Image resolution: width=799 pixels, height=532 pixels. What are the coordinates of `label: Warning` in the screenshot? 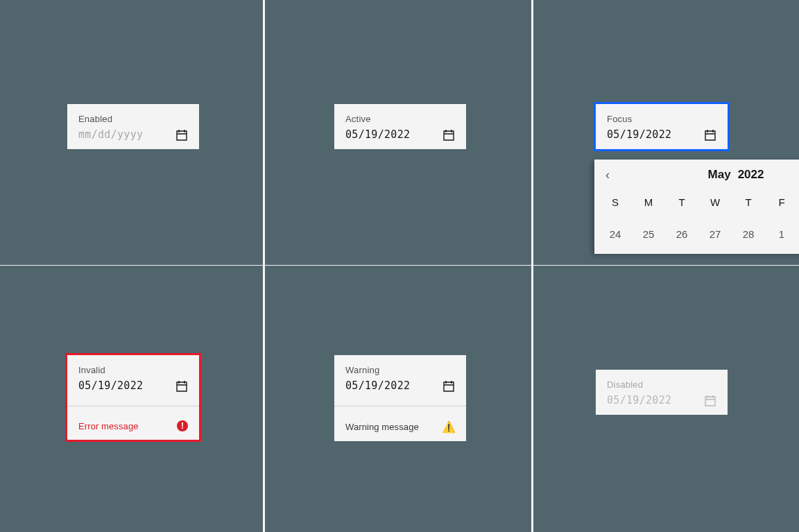 It's located at (400, 370).